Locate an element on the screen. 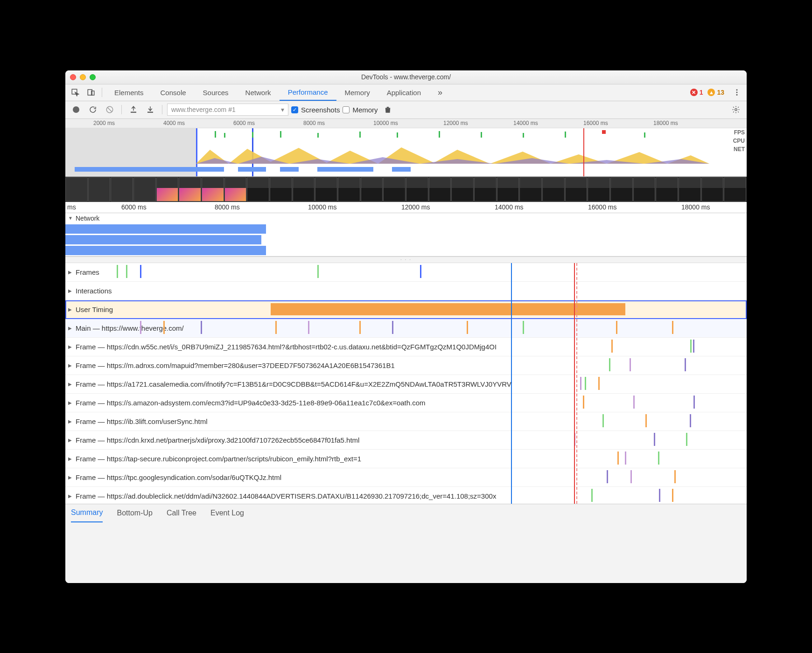 Image resolution: width=812 pixels, height=653 pixels. user-timing-label: User Timing is located at coordinates (94, 310).